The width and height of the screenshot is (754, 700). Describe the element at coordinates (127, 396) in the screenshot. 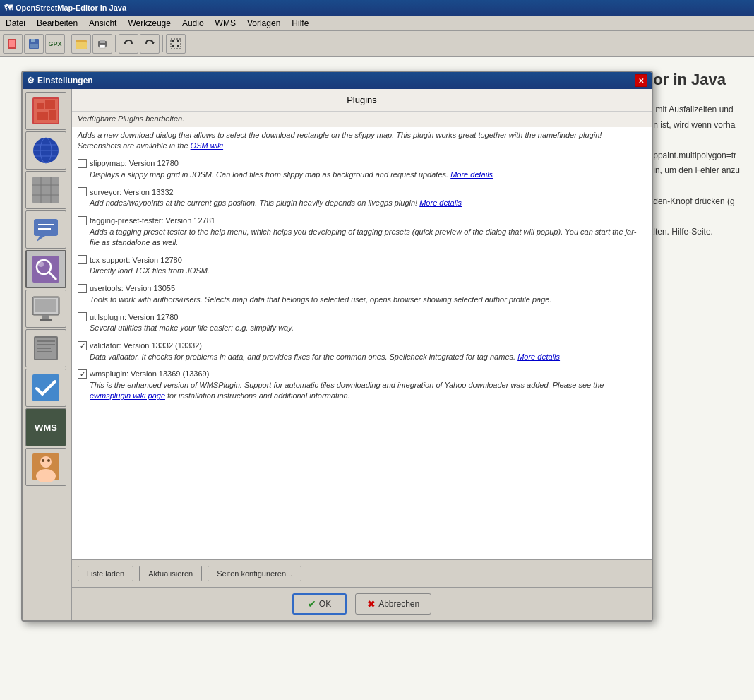

I see `wmsplugin-link: ewmsplugin wiki page` at that location.